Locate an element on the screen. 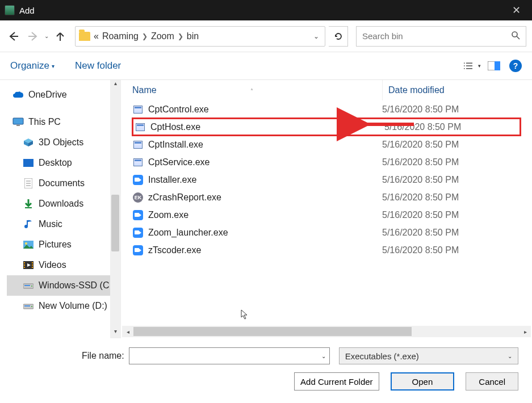 The width and height of the screenshot is (532, 403). refresh-button is located at coordinates (338, 36).